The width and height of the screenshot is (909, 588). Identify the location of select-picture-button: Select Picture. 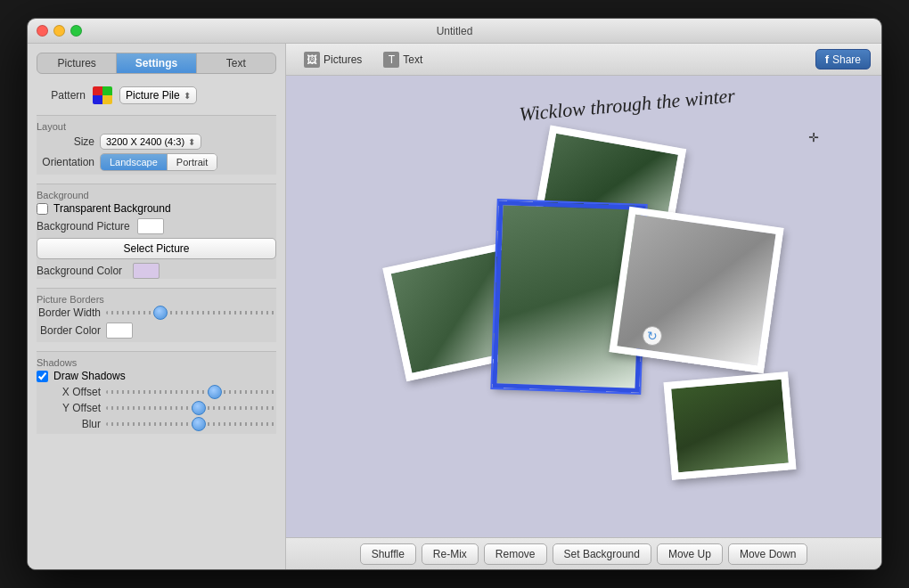
(157, 249).